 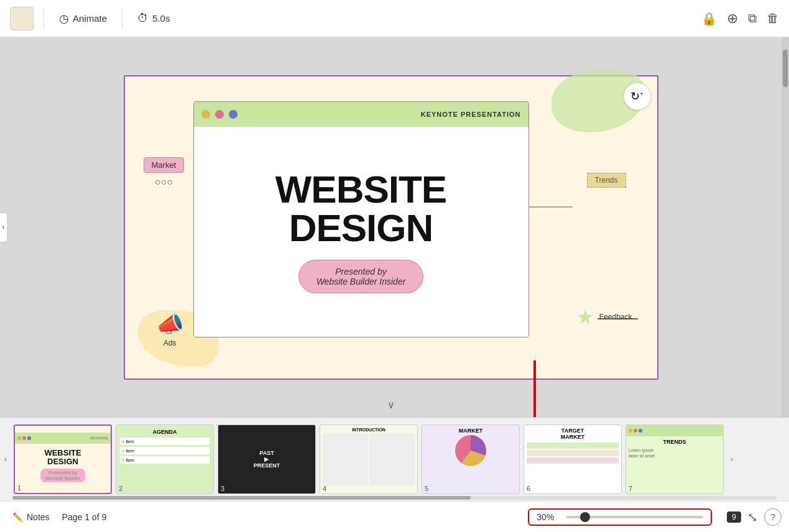 What do you see at coordinates (122, 19) in the screenshot?
I see `divider2` at bounding box center [122, 19].